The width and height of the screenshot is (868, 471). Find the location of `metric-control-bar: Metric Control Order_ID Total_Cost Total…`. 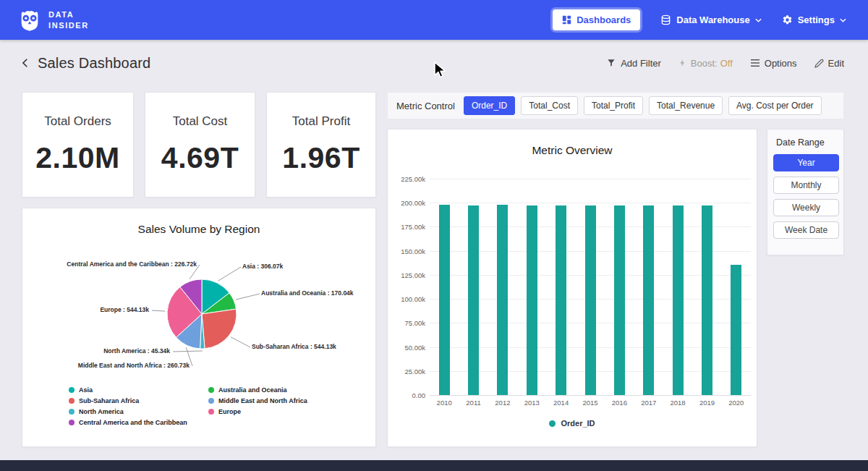

metric-control-bar: Metric Control Order_ID Total_Cost Total… is located at coordinates (616, 106).